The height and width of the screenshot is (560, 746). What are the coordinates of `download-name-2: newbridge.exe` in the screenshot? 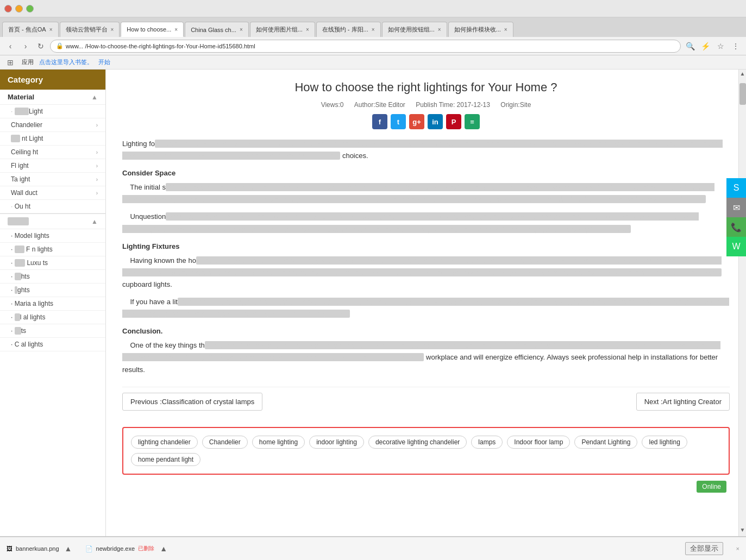 It's located at (116, 549).